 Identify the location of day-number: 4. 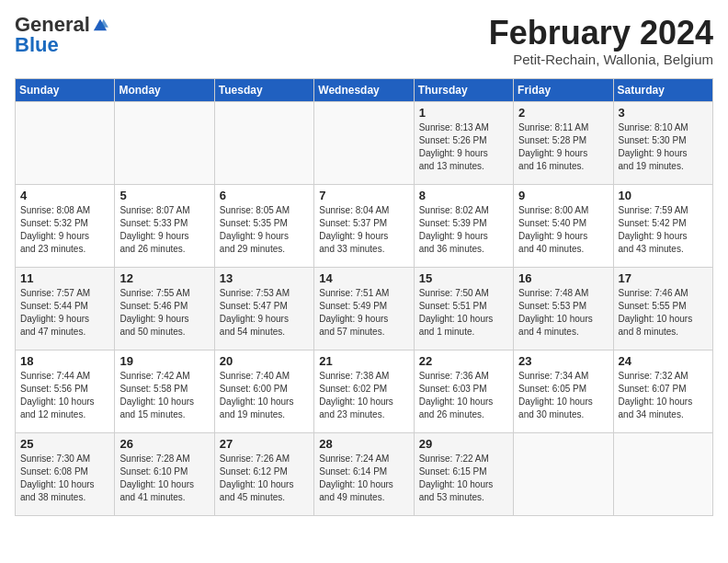
(64, 195).